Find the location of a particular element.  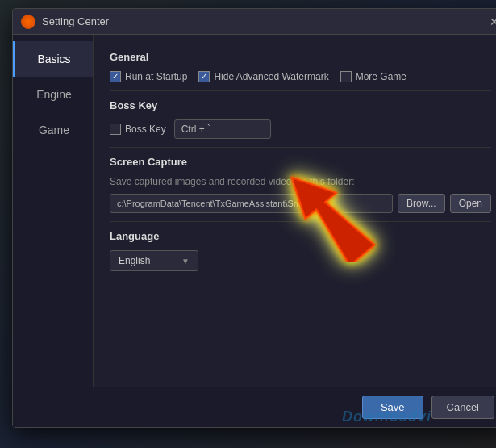

more-game-label: More Game is located at coordinates (381, 77).